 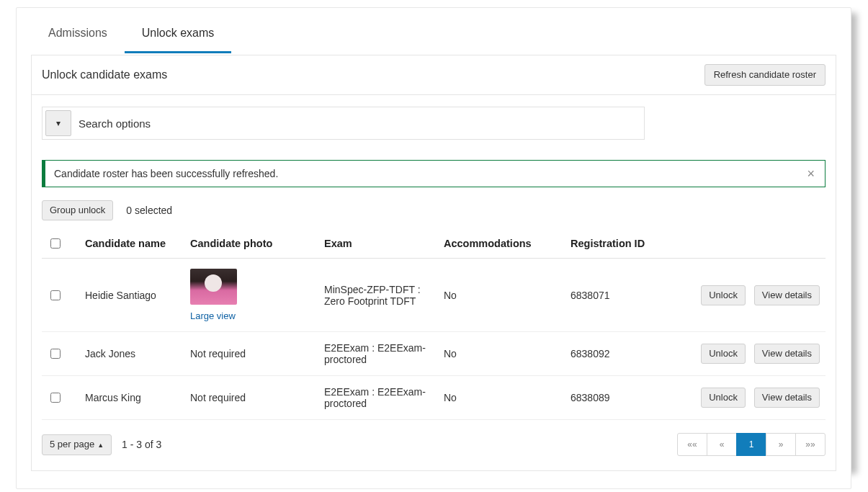 I want to click on table-row: Marcus King Not required E2EExam : E2EEx…, so click(x=434, y=398).